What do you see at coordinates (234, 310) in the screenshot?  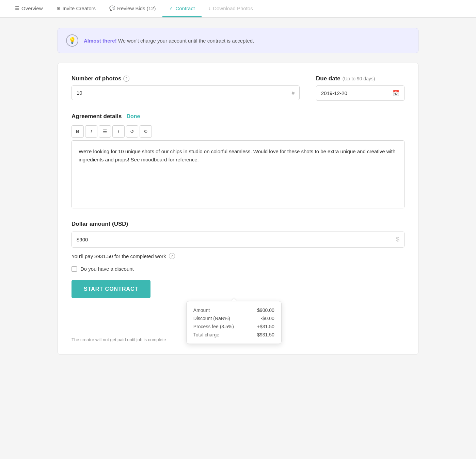 I see `tooltip-amount-row: Amount $900.00` at bounding box center [234, 310].